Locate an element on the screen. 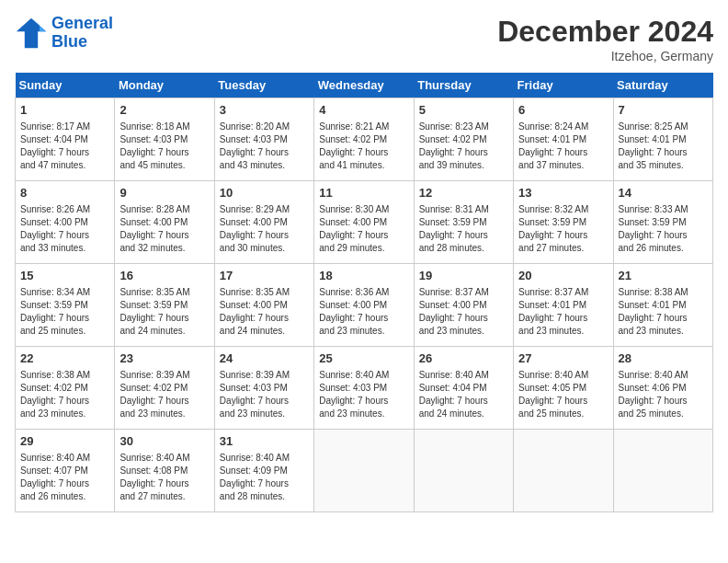  calendar-cell: 5Sunrise: 8:23 AM Sunset: 4:02 PM Daylig… is located at coordinates (463, 140).